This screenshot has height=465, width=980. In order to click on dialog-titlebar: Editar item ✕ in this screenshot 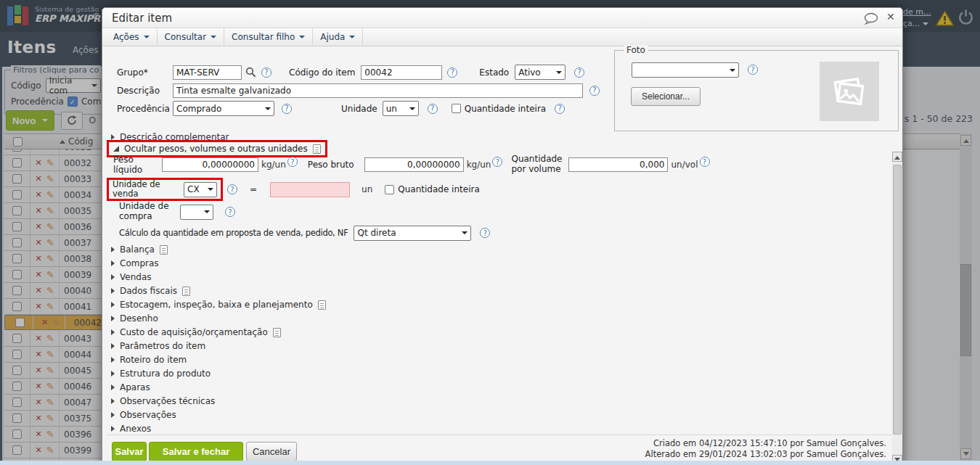, I will do `click(502, 18)`.